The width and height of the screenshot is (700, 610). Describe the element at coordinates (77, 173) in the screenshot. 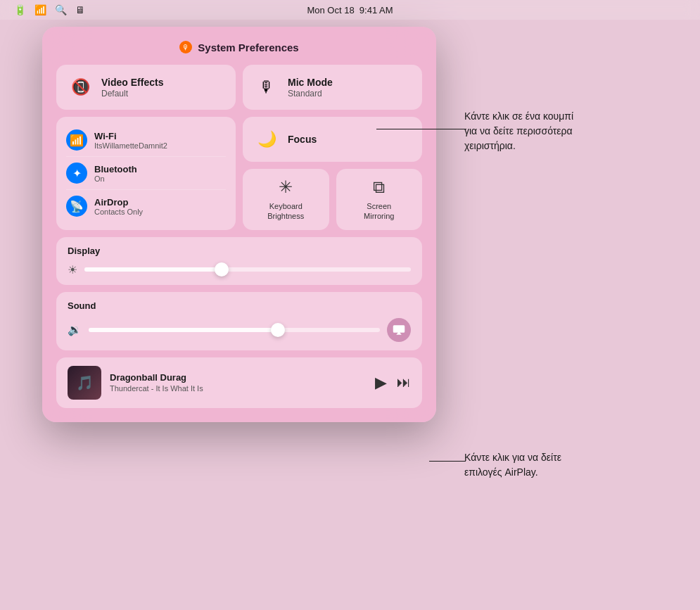

I see `bluetooth-icon: ✦` at that location.